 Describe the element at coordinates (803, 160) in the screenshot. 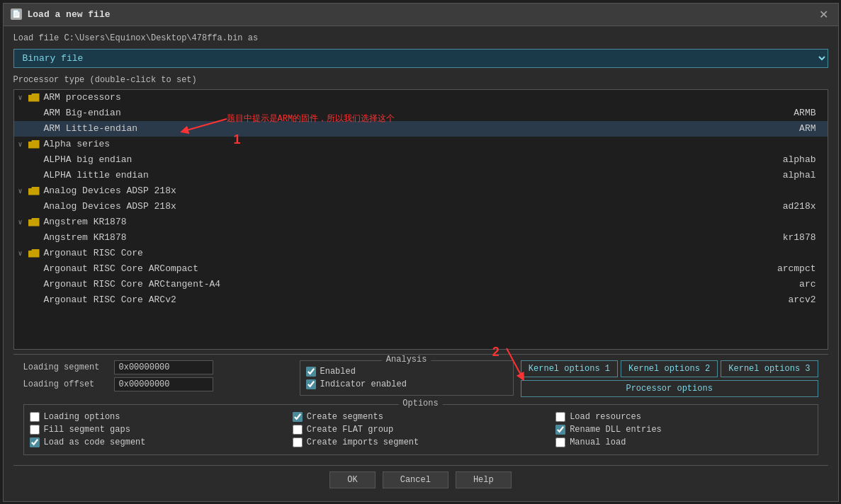

I see `leaf-id: alphab` at that location.